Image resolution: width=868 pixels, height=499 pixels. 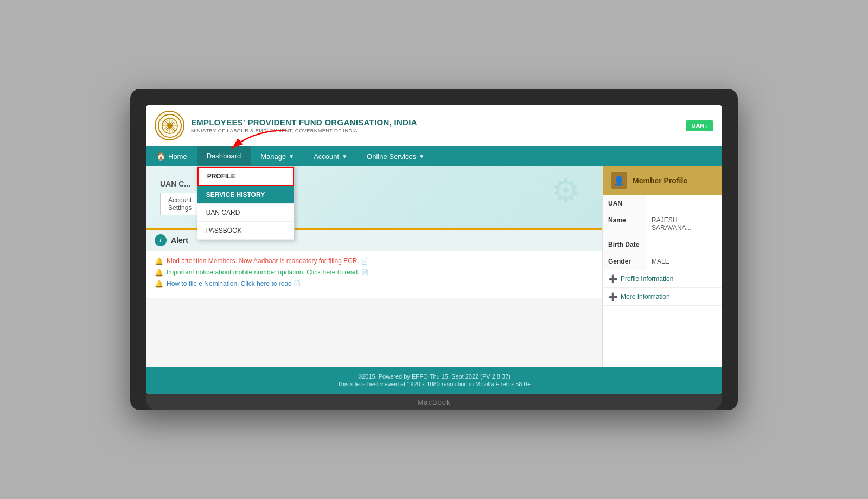 What do you see at coordinates (224, 156) in the screenshot?
I see `nav-dashboard-label: Dashboard` at bounding box center [224, 156].